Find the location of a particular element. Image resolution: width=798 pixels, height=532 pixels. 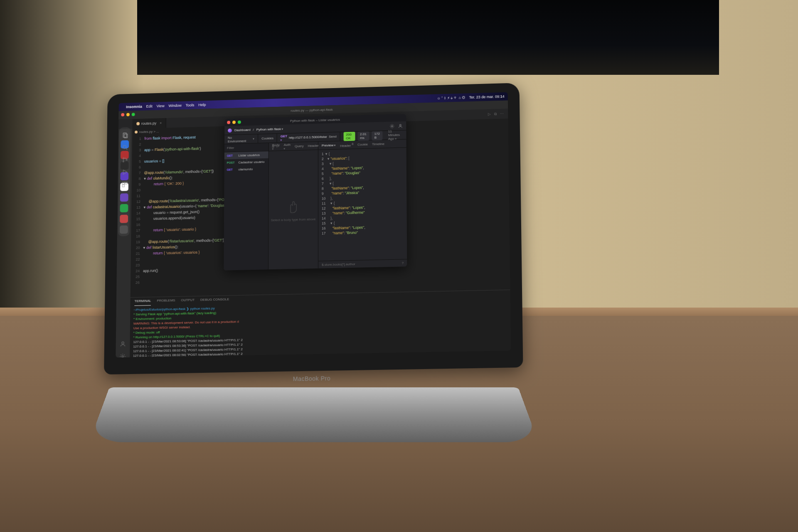

size-pill: 172 B is located at coordinates (377, 135).